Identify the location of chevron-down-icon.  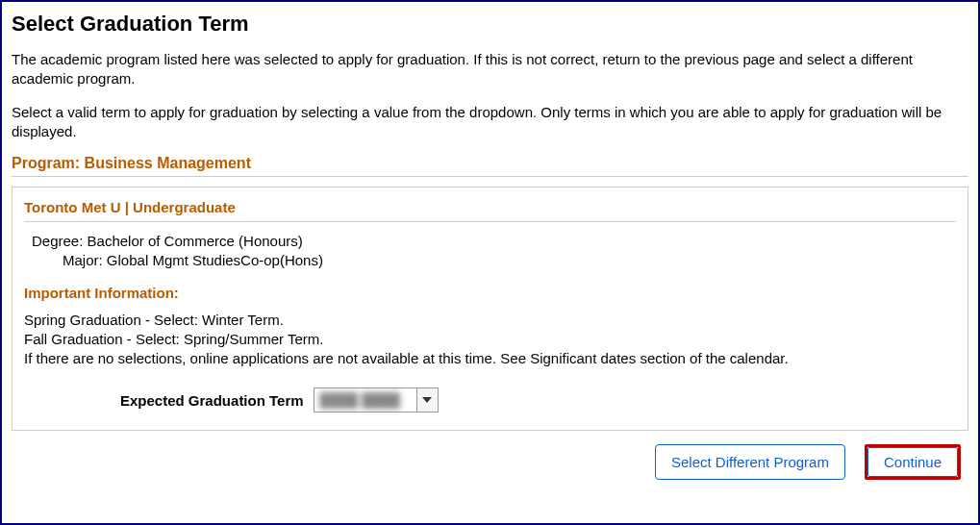
(427, 400).